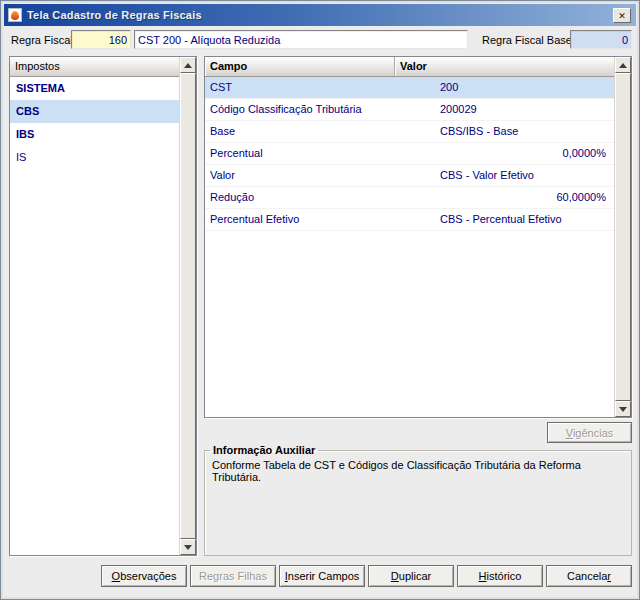  What do you see at coordinates (300, 154) in the screenshot?
I see `campo-cell: Percentual` at bounding box center [300, 154].